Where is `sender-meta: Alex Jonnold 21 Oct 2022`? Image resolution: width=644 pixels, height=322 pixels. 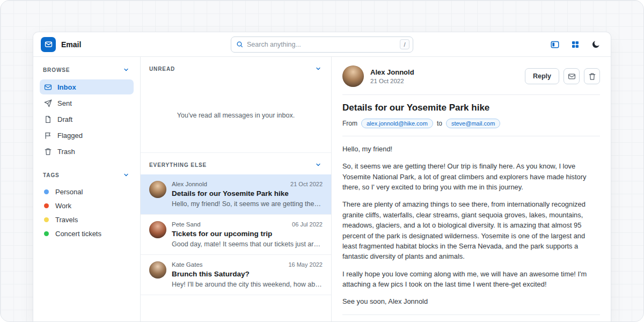 sender-meta: Alex Jonnold 21 Oct 2022 is located at coordinates (392, 76).